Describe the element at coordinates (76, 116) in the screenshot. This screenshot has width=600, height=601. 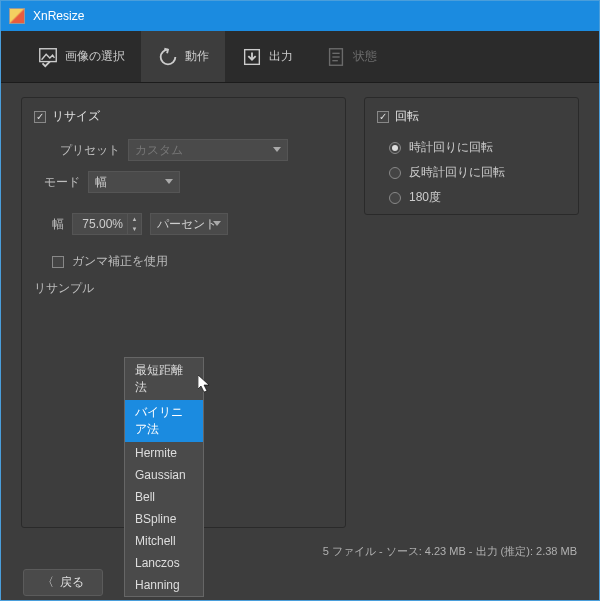
I see `resize-title: リサイズ` at that location.